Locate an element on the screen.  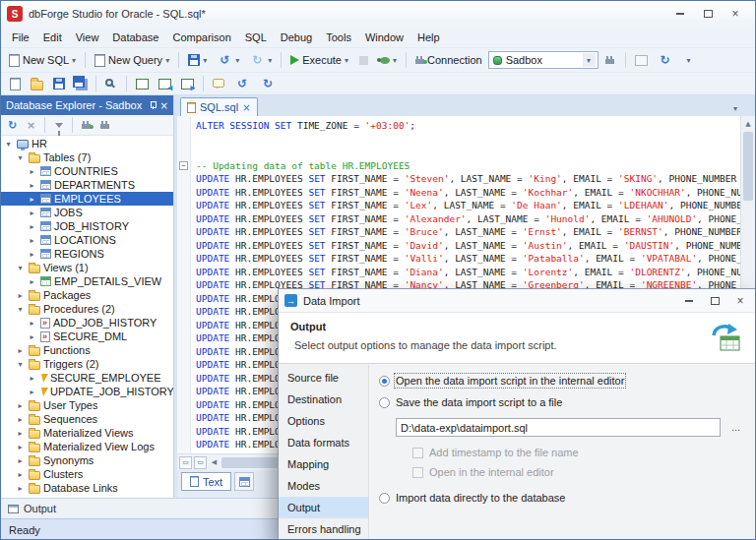
tab-sql-sql: SQL.sql × is located at coordinates (219, 106).